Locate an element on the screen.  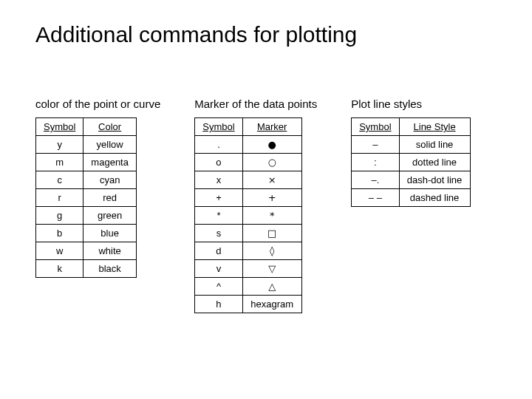
col-header: Line Style is located at coordinates (434, 127).